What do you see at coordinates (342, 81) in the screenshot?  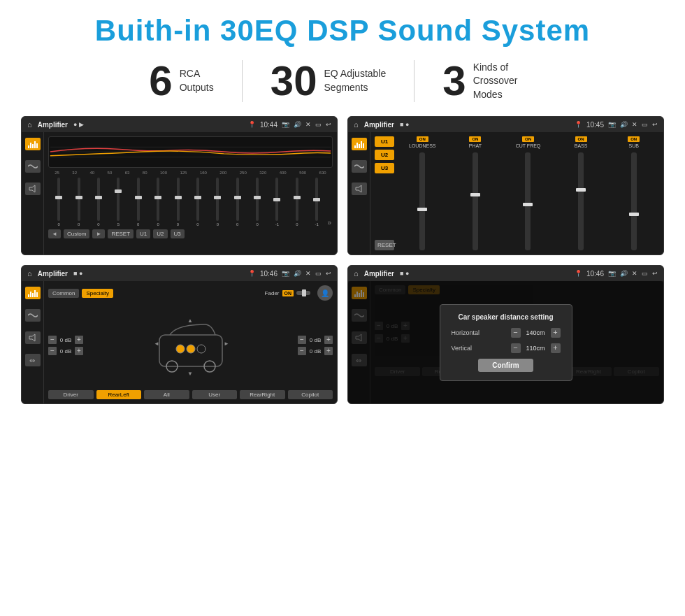 I see `stats-row: 6 RCA Outputs 30 EQ Adjustable Segments …` at bounding box center [342, 81].